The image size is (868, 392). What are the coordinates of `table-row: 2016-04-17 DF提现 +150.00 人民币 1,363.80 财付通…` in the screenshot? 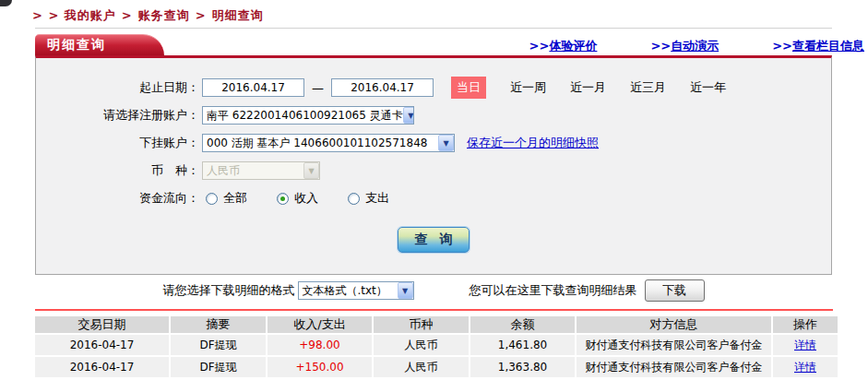 It's located at (436, 367).